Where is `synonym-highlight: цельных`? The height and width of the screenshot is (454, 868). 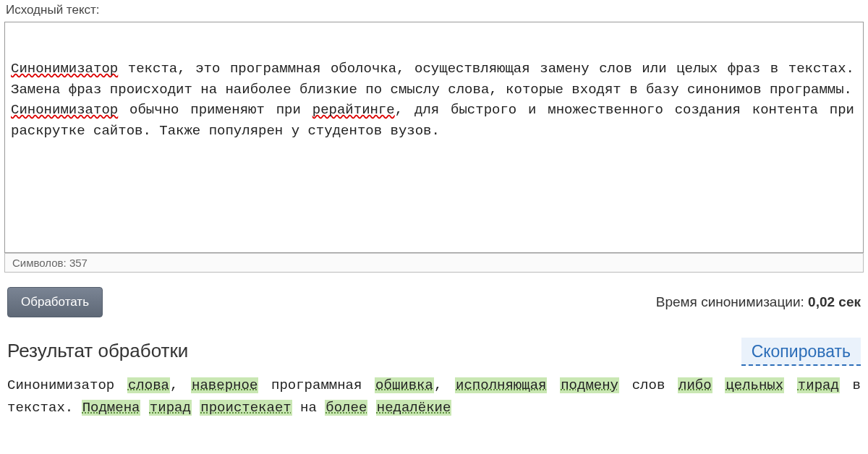
synonym-highlight: цельных is located at coordinates (754, 385).